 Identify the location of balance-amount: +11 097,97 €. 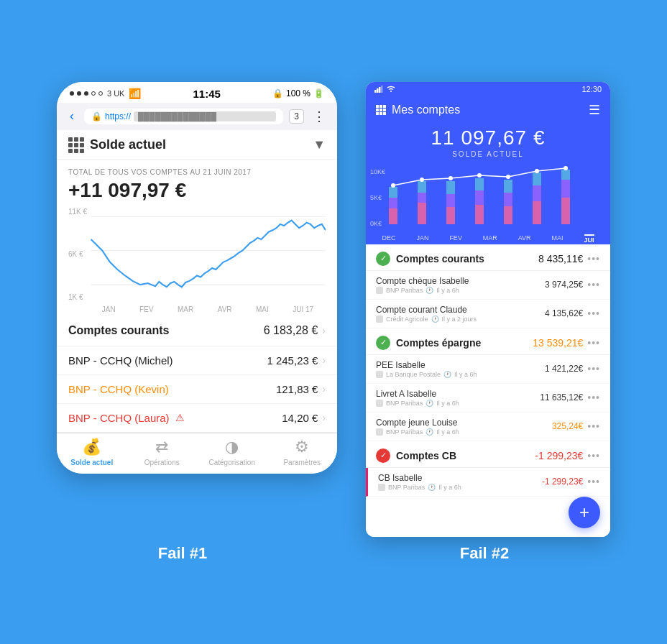
(197, 190).